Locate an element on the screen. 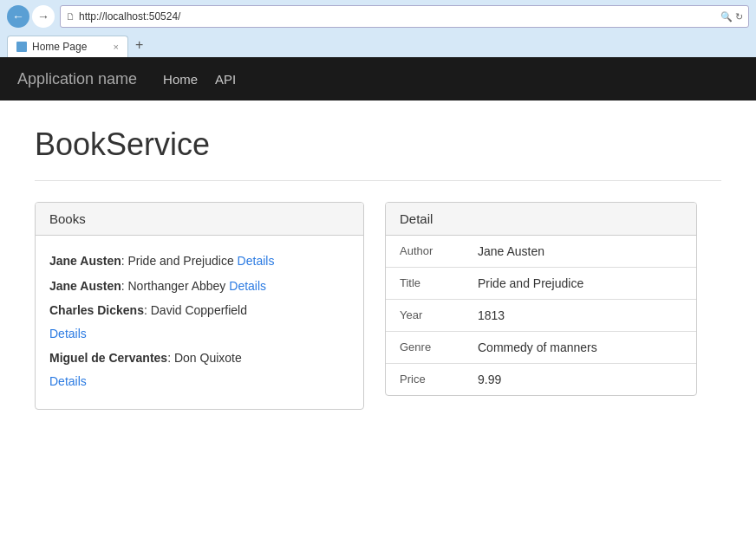  back-button: ← is located at coordinates (18, 16).